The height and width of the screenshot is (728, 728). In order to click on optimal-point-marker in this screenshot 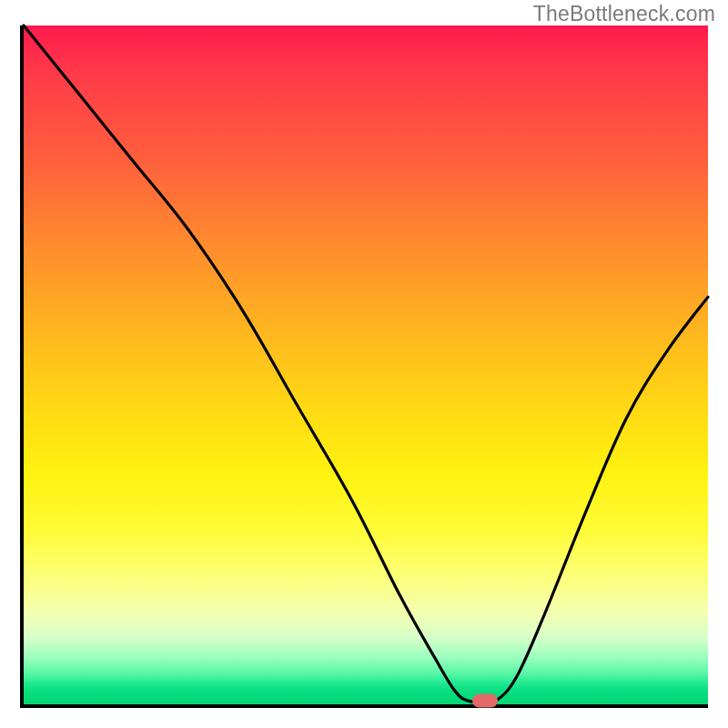, I will do `click(485, 701)`.